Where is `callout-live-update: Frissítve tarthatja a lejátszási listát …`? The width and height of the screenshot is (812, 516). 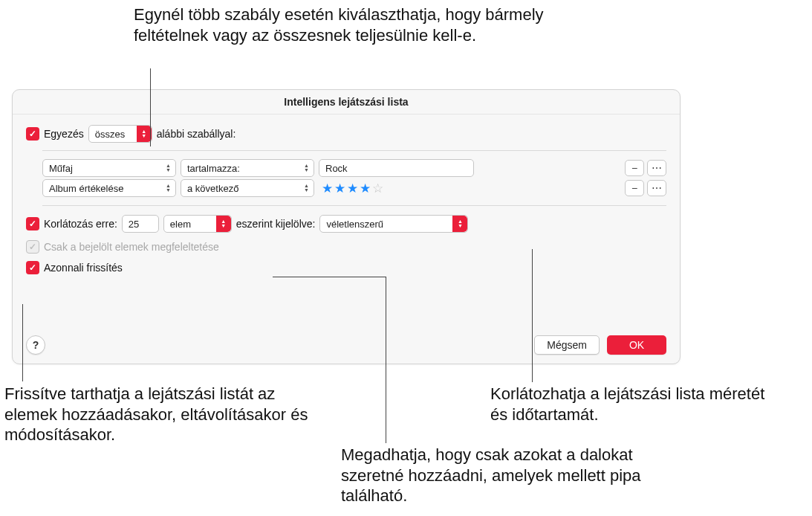
callout-live-update: Frissítve tarthatja a lejátszási listát … is located at coordinates (160, 415).